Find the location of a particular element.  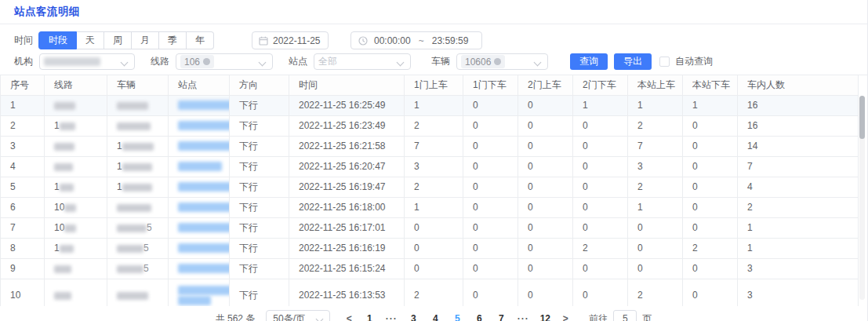

station-select: 全部 is located at coordinates (362, 61).